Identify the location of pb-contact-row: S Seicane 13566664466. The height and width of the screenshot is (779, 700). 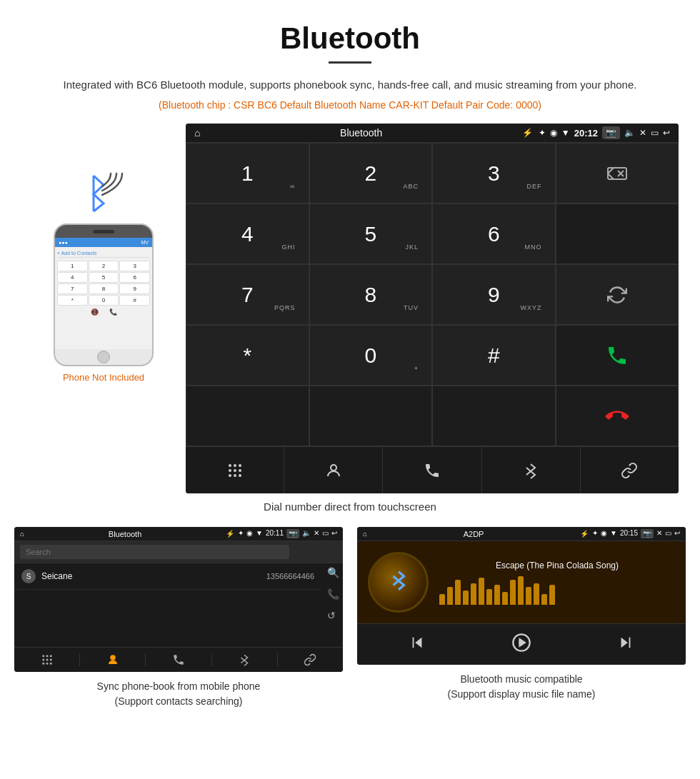
(168, 577).